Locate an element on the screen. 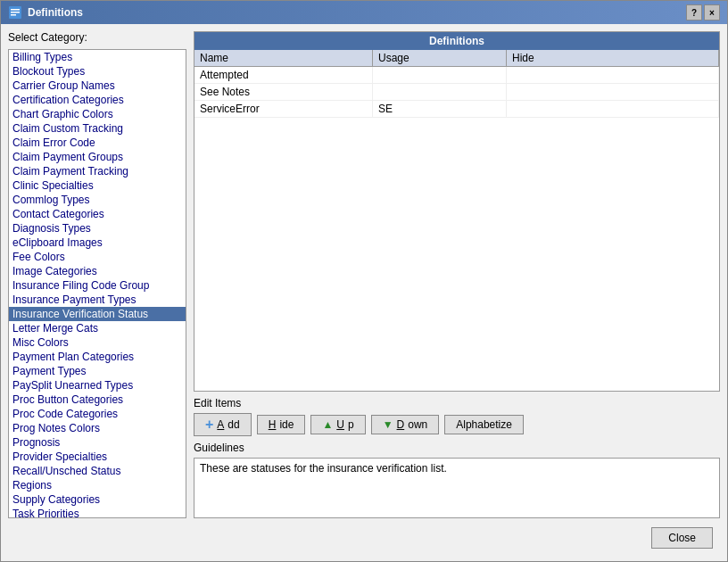 This screenshot has width=728, height=562. table-row: ServiceErrorSE is located at coordinates (457, 109).